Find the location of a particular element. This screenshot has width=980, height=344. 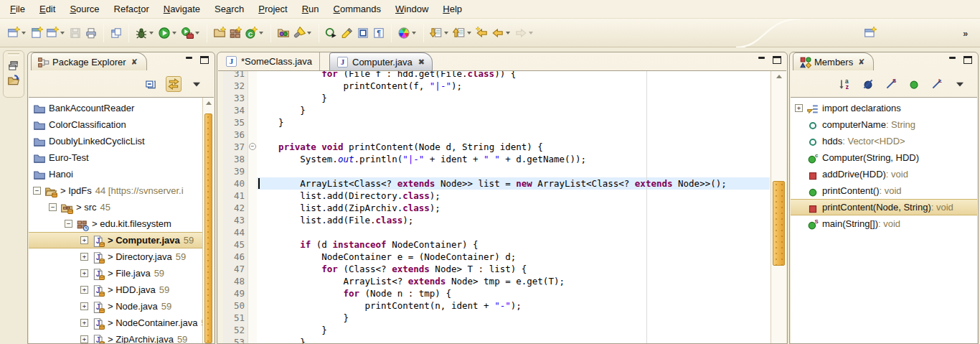

new-view-dropdown is located at coordinates (62, 33).